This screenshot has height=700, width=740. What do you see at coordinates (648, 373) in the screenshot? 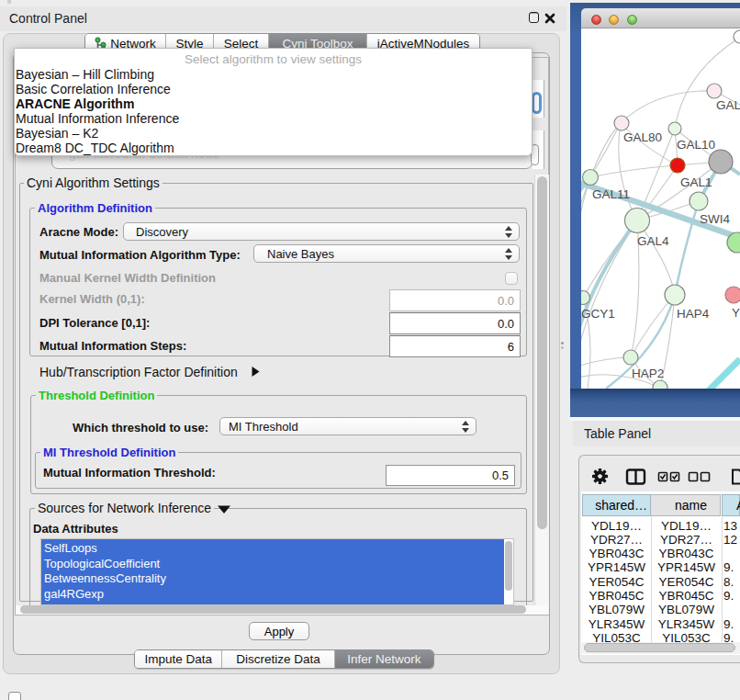
I see `svg-text: HAP2` at bounding box center [648, 373].